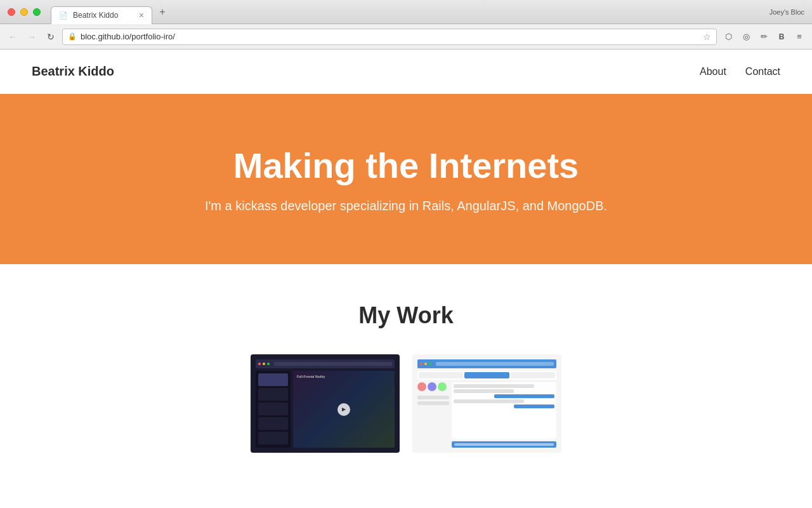 The width and height of the screenshot is (812, 508). What do you see at coordinates (787, 12) in the screenshot?
I see `window-profile: Joey's Bloc` at bounding box center [787, 12].